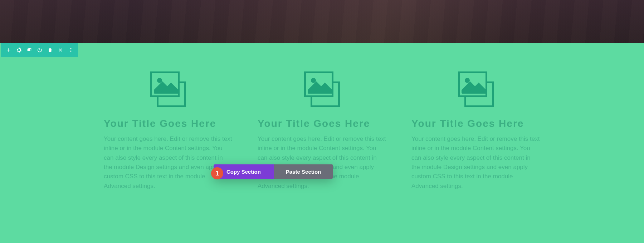 This screenshot has height=243, width=644. What do you see at coordinates (50, 50) in the screenshot?
I see `trash-icon` at bounding box center [50, 50].